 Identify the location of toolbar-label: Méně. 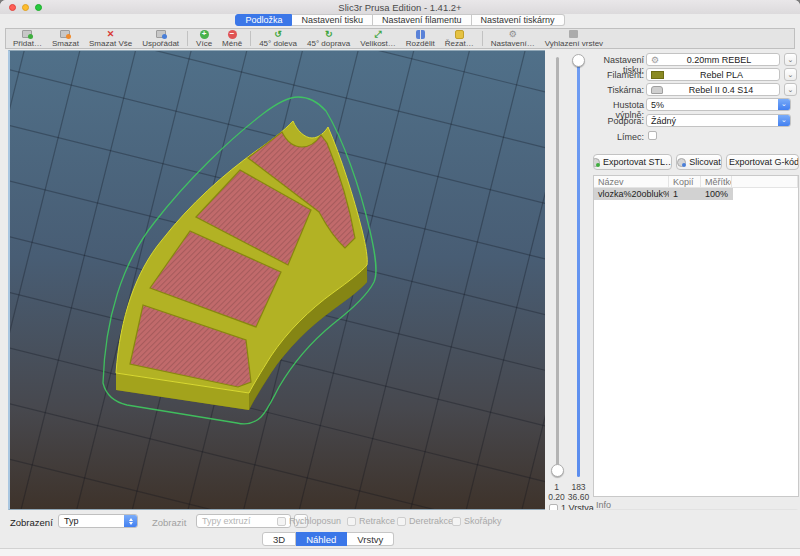
(232, 44).